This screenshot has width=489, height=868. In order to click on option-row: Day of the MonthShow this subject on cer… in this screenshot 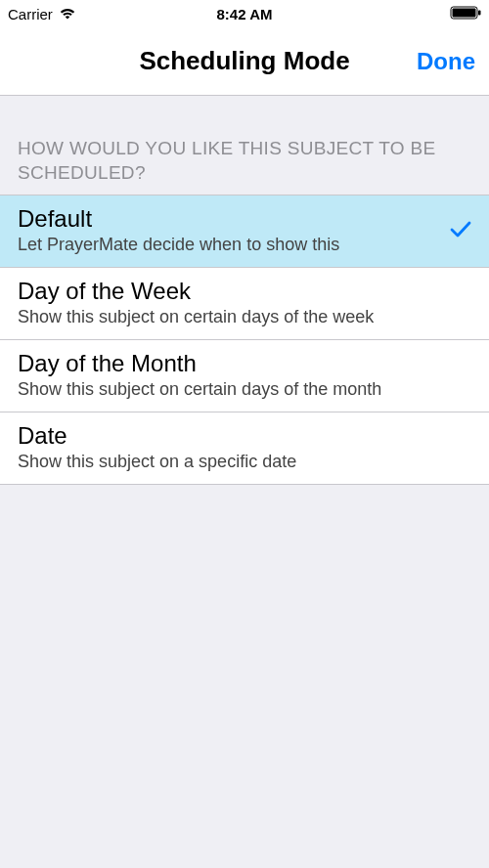, I will do `click(244, 376)`.